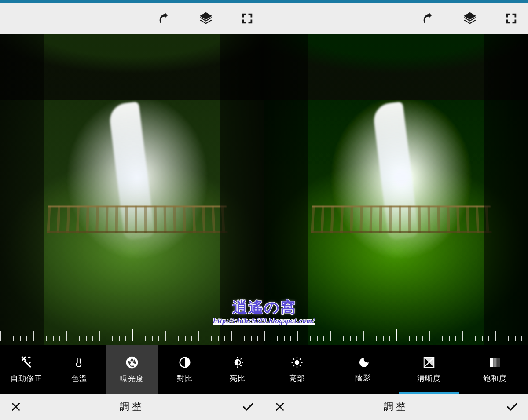 The height and width of the screenshot is (420, 528). Describe the element at coordinates (132, 369) in the screenshot. I see `tool-exposure: 曝光度` at that location.